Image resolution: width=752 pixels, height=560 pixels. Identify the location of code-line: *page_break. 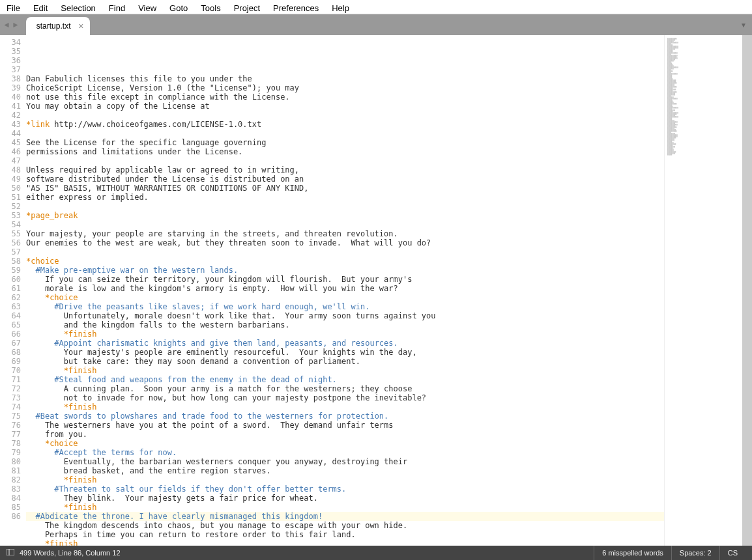
(345, 216).